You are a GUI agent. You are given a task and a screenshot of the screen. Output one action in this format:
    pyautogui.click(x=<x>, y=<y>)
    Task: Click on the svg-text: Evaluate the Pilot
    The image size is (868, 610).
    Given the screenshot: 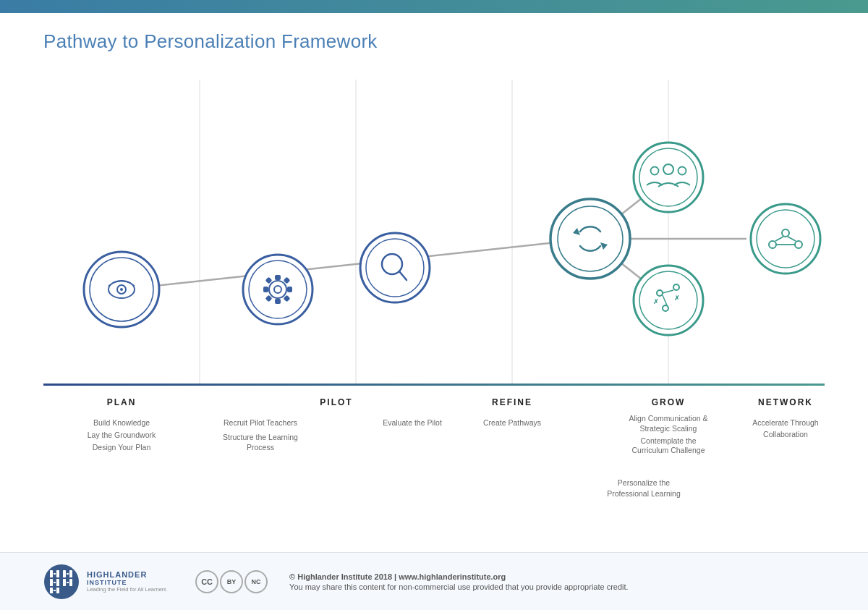 What is the action you would take?
    pyautogui.click(x=412, y=423)
    